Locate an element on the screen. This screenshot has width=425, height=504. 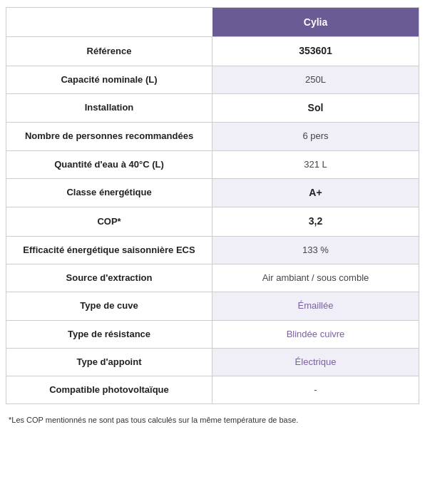
row-value: 321 L is located at coordinates (315, 165).